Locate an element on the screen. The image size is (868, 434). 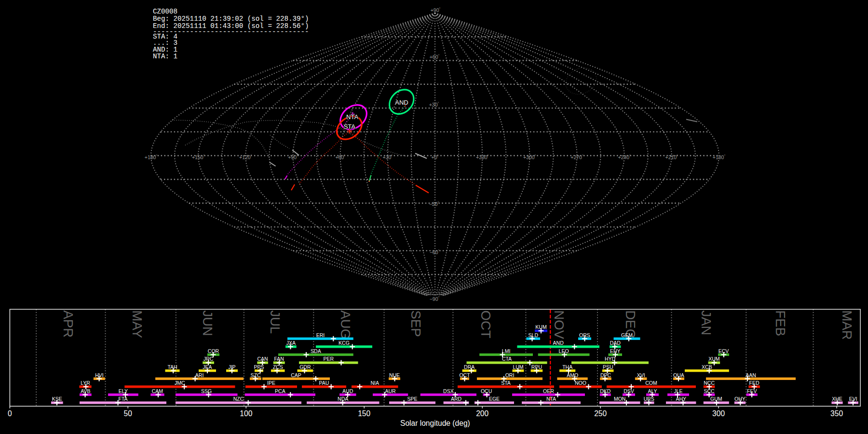
svg-text: MAR is located at coordinates (847, 325).